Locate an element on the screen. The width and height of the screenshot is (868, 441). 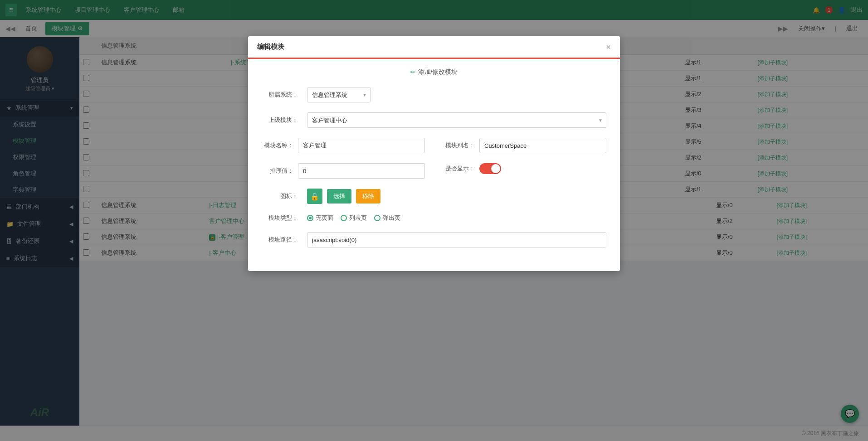
form-row-name-alias: 模块名称： 模块别名： is located at coordinates (434, 145).